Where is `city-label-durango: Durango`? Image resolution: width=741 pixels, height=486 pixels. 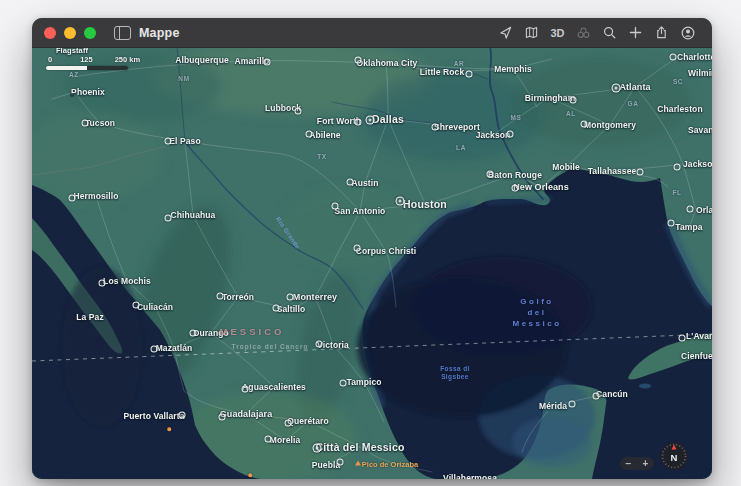 city-label-durango: Durango is located at coordinates (211, 333).